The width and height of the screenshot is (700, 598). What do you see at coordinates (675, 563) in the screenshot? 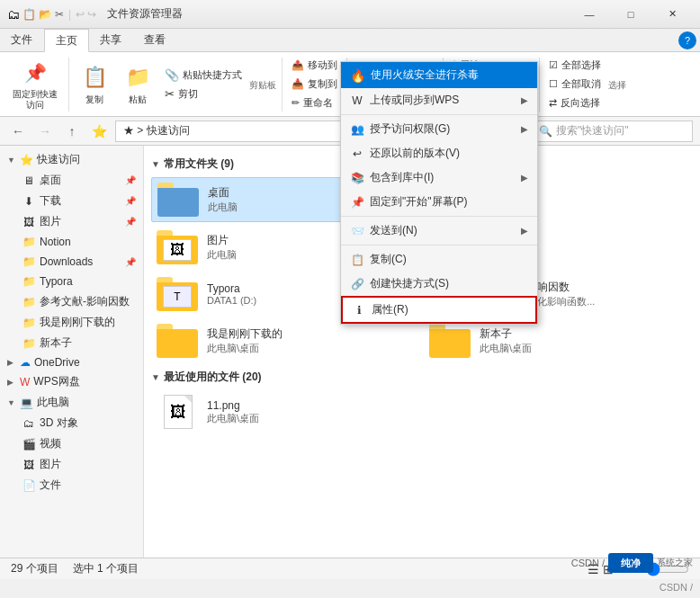
I see `brand-text: 系统之家` at bounding box center [675, 563].